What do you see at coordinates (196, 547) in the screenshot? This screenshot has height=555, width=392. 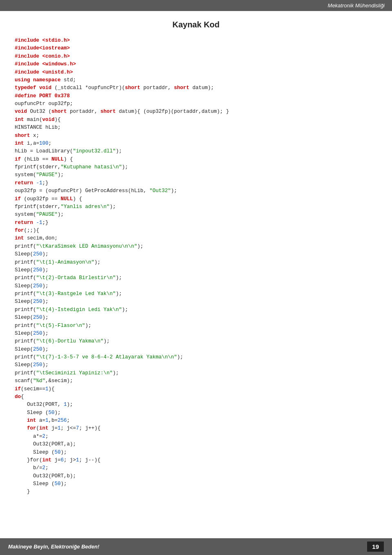 I see `footer: Makineye Beyin, Elektroniğe Beden! 19` at bounding box center [196, 547].